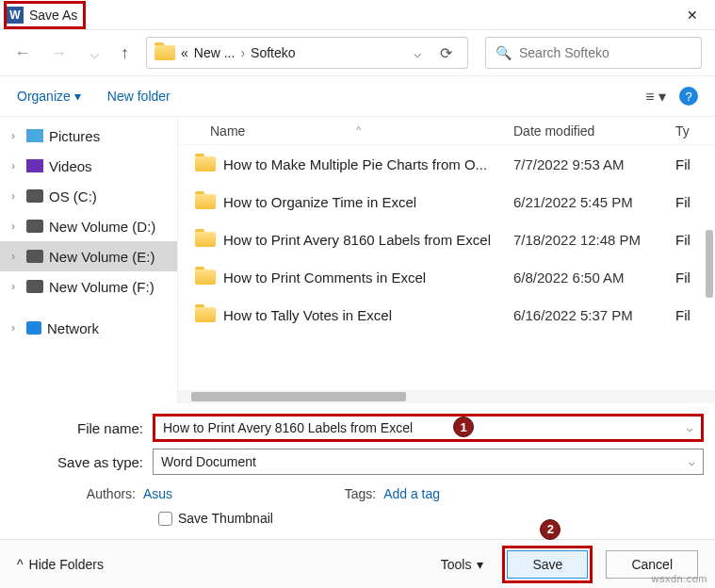 The width and height of the screenshot is (715, 588). Describe the element at coordinates (605, 53) in the screenshot. I see `search-input` at that location.